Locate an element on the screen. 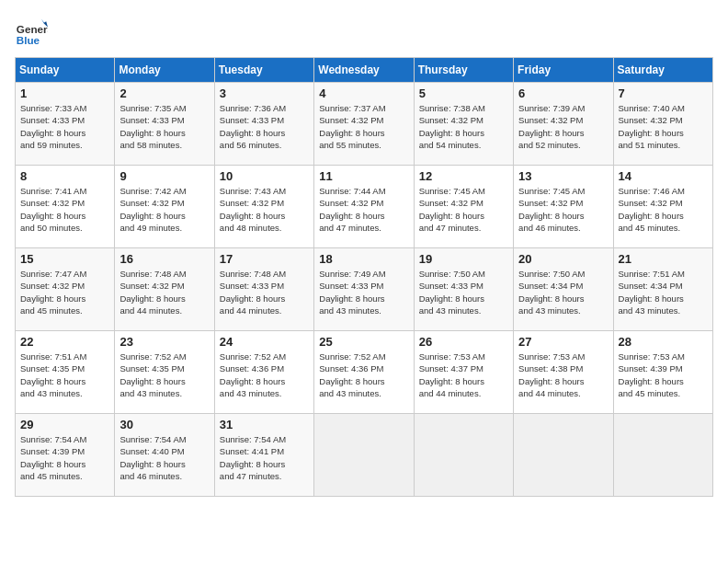 This screenshot has height=563, width=728. day-number: 26 is located at coordinates (463, 342).